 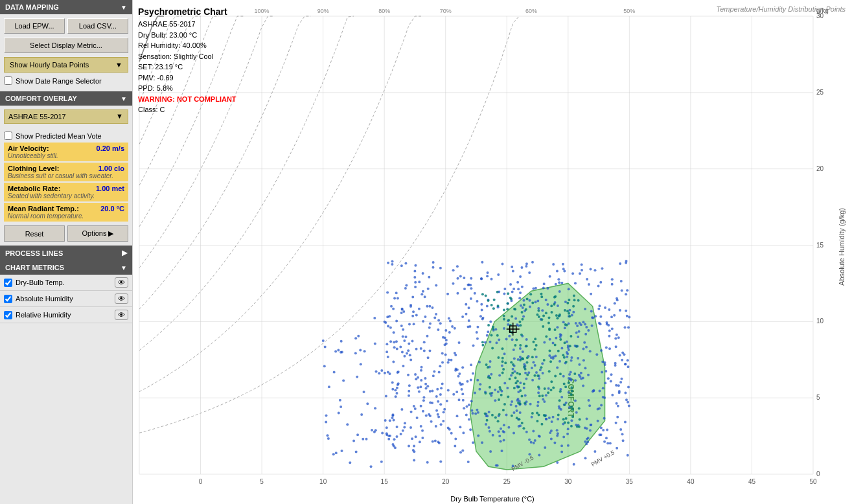 I want to click on process-lines-label: PROCESS LINES, so click(x=34, y=253).